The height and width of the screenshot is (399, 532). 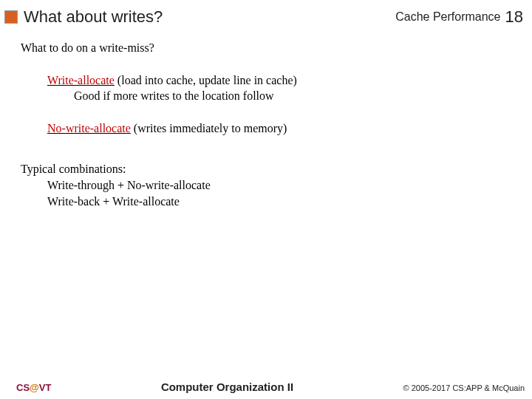 I want to click on typical-combinations: Typical combinations: Write-through + No…, so click(x=266, y=185).